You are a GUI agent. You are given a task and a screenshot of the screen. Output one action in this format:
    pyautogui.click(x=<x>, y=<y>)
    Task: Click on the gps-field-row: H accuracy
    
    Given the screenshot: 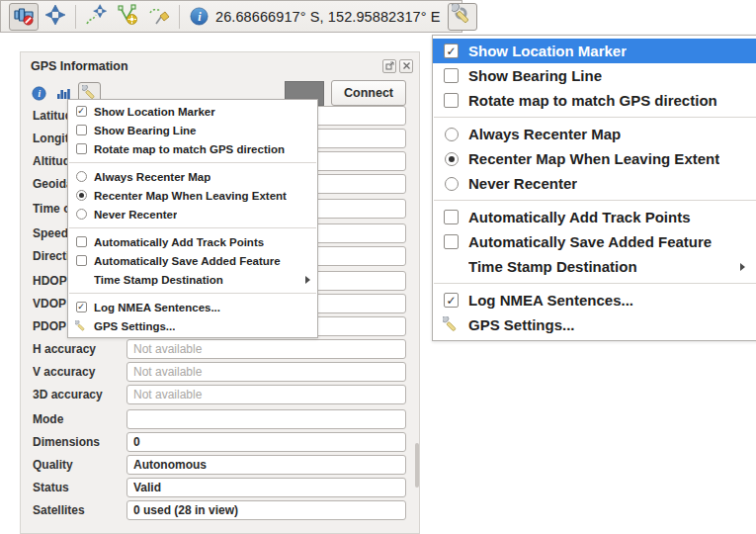 What is the action you would take?
    pyautogui.click(x=219, y=349)
    